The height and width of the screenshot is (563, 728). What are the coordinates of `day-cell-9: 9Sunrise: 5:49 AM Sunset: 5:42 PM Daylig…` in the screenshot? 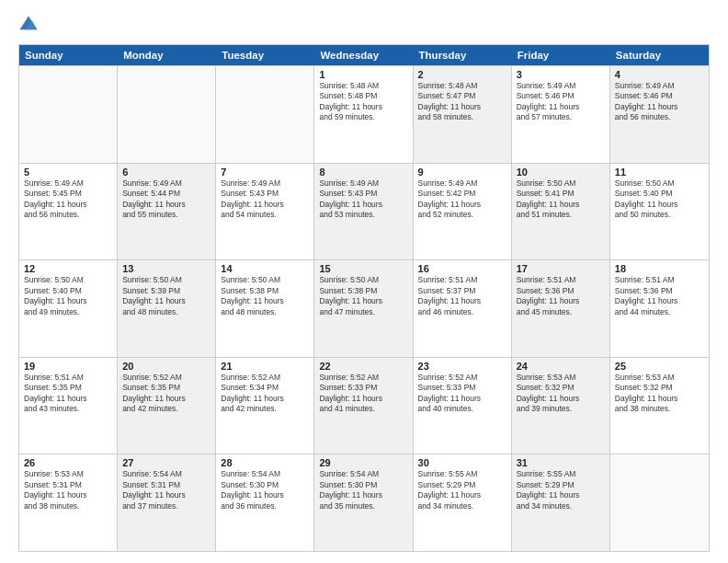 It's located at (463, 212).